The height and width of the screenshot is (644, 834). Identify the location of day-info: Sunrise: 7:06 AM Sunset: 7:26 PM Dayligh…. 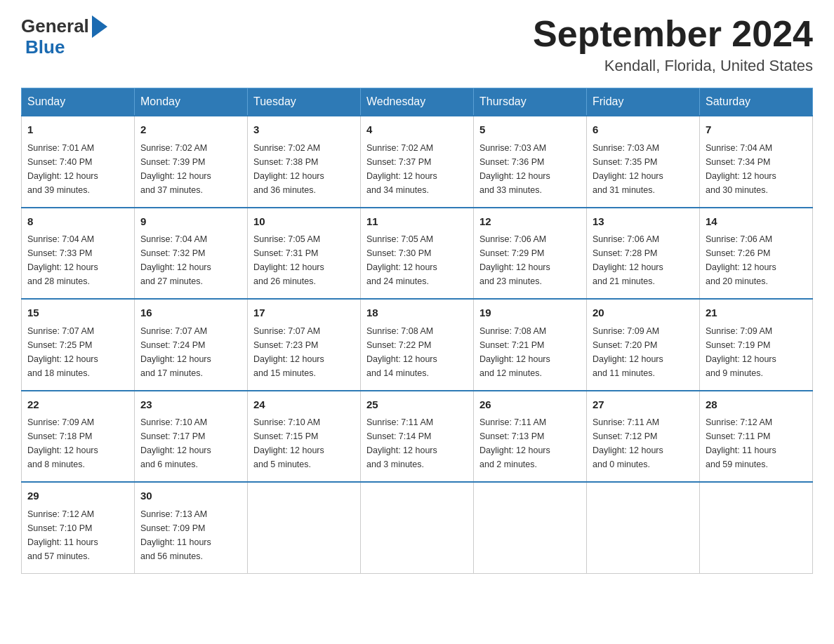
(756, 260).